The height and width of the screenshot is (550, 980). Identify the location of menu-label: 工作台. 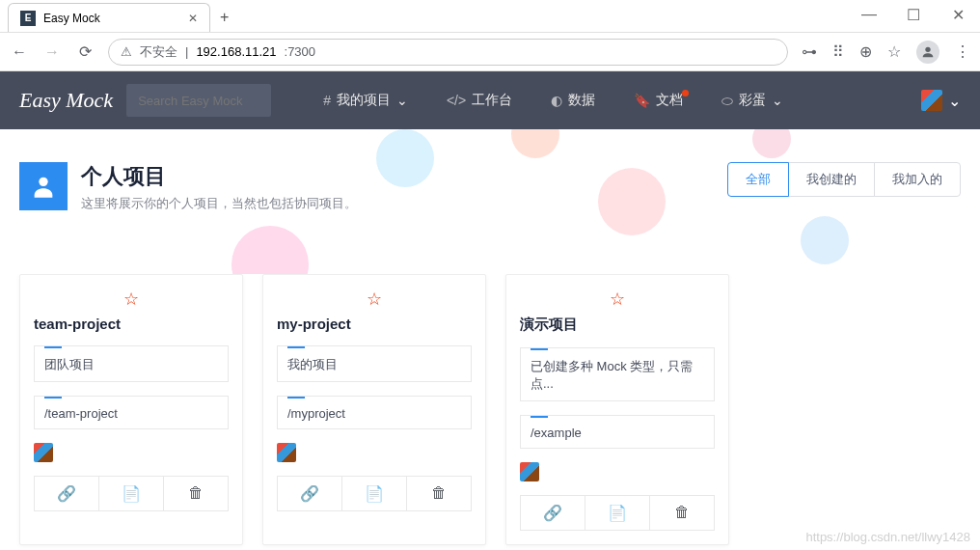
(492, 100).